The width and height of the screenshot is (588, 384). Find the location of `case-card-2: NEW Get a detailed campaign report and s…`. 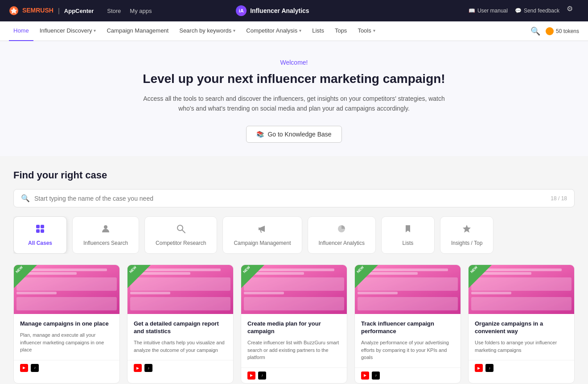

case-card-2: NEW Get a detailed campaign report and s… is located at coordinates (180, 324).